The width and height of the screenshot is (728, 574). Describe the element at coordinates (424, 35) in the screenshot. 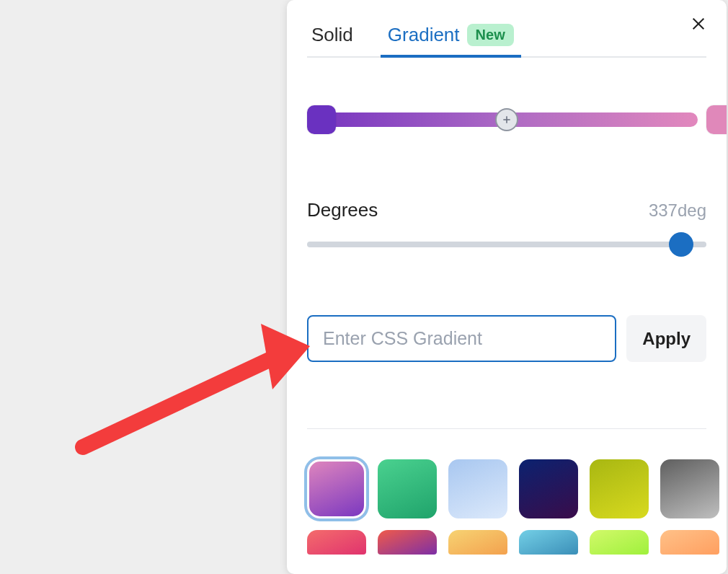

I see `tab-gradient-label: Gradient` at that location.